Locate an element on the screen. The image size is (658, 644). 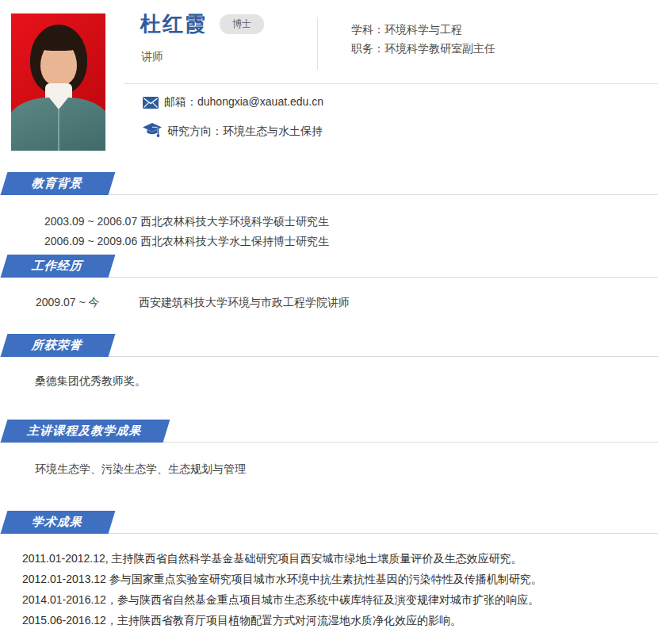
degree-badge: 博士 is located at coordinates (242, 24).